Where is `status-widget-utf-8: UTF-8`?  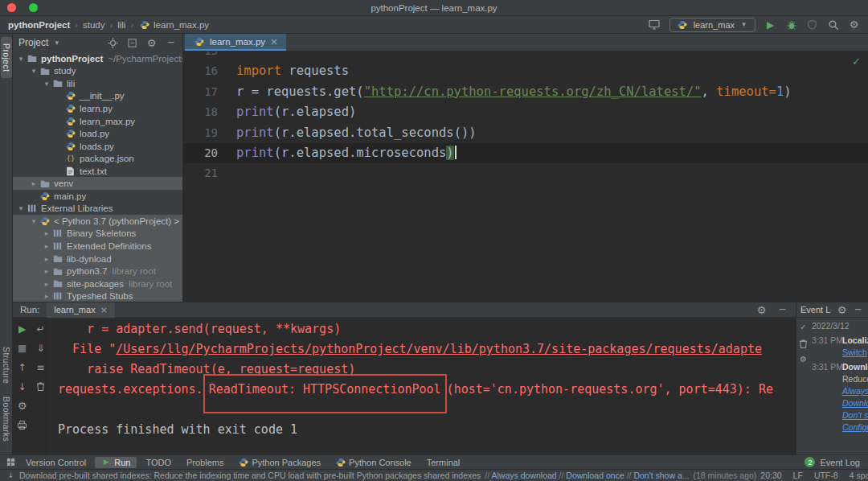
status-widget-utf-8: UTF-8 is located at coordinates (826, 475).